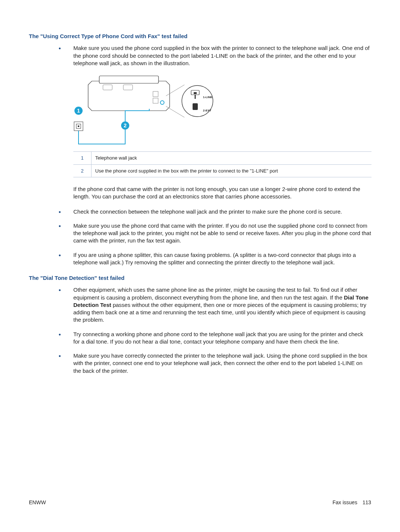 The image size is (400, 532). I want to click on port-label-line: 1-LINE, so click(208, 97).